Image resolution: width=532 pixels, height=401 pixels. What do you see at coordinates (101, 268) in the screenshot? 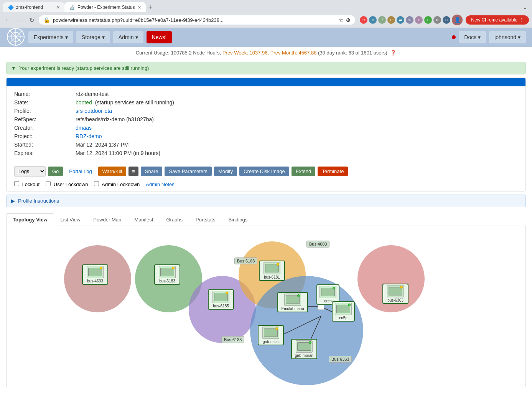
I see `node-status-bus4603` at bounding box center [101, 268].